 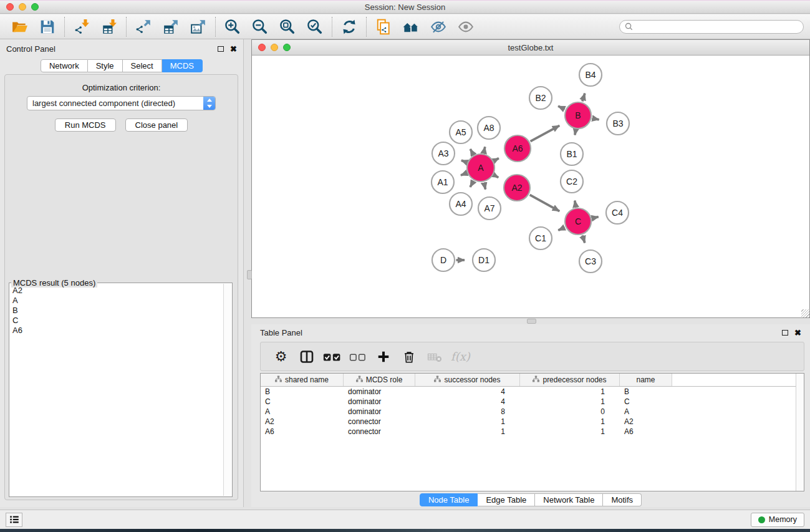 What do you see at coordinates (485, 186) in the screenshot?
I see `graph-edge-A-A7` at bounding box center [485, 186].